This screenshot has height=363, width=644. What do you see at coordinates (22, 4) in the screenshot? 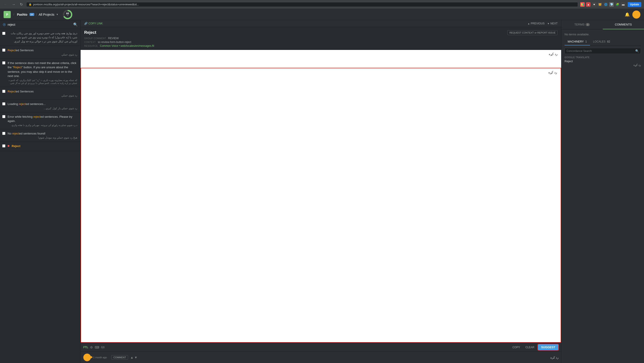
I see `reload-button: ↻` at bounding box center [22, 4].